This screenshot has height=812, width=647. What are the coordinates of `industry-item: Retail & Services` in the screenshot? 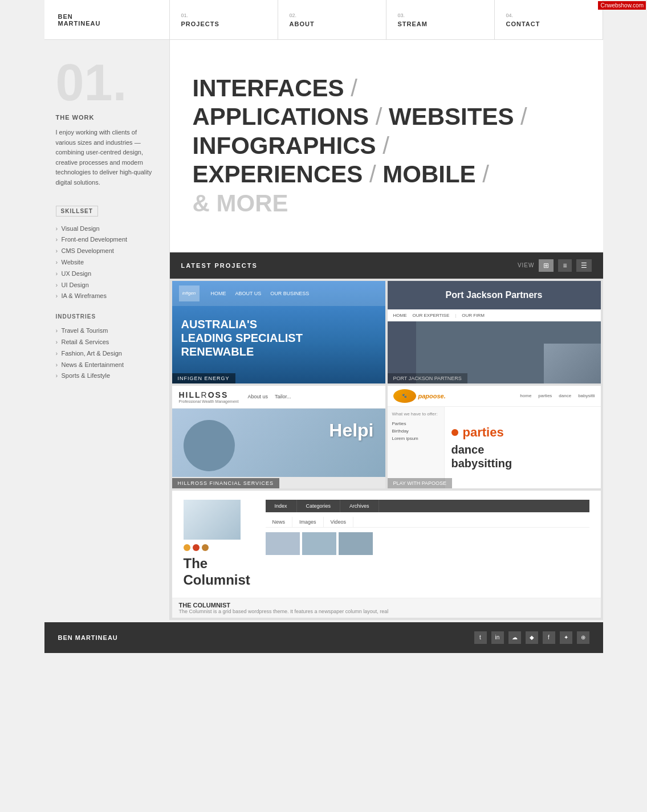 It's located at (107, 342).